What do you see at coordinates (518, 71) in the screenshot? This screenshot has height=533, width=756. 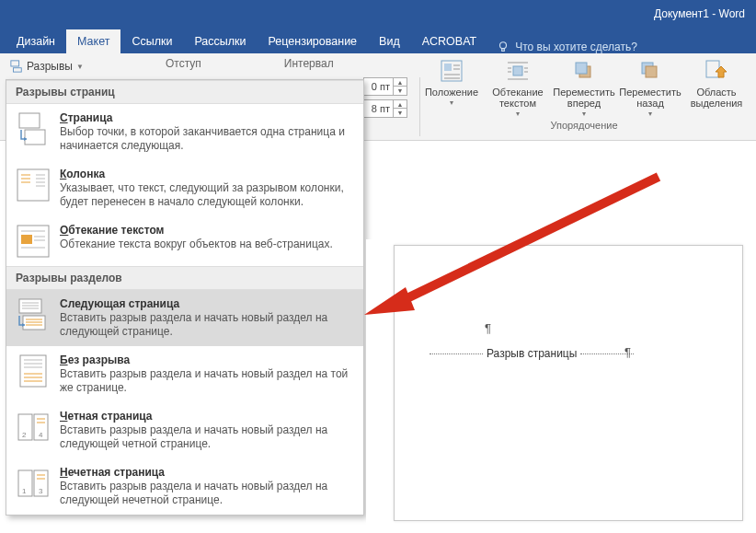 I see `wrap-text-icon` at bounding box center [518, 71].